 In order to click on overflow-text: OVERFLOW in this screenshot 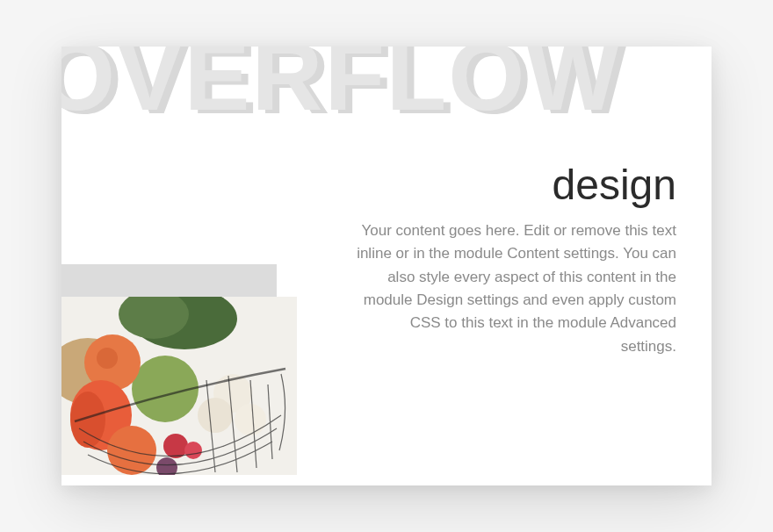, I will do `click(341, 86)`.